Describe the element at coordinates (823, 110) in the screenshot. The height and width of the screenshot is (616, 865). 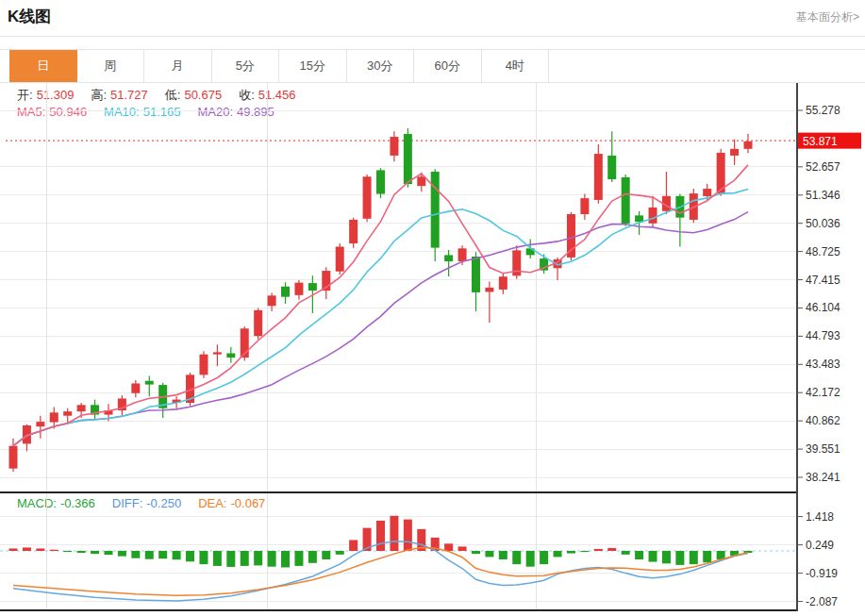
I see `axis-label: 55.278` at that location.